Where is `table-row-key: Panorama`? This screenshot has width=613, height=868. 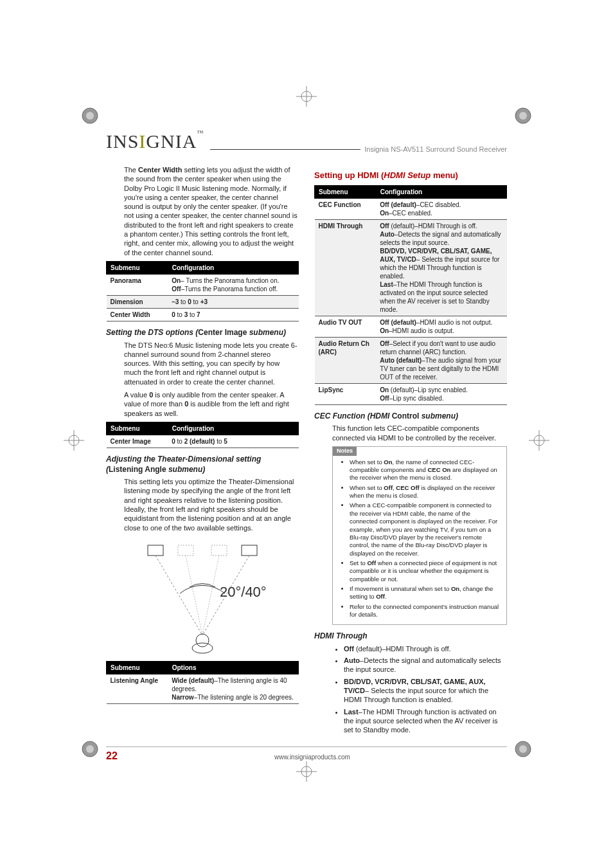 table-row-key: Panorama is located at coordinates (138, 284).